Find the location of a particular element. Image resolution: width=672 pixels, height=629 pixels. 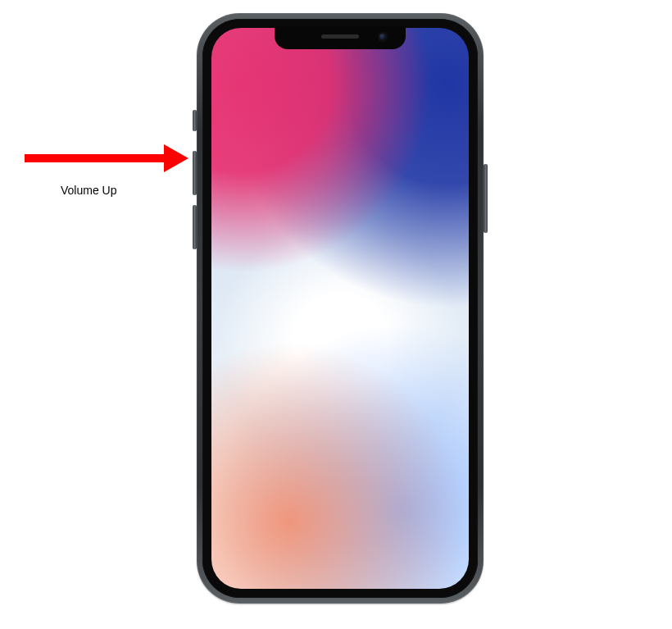

front-camera is located at coordinates (383, 37).